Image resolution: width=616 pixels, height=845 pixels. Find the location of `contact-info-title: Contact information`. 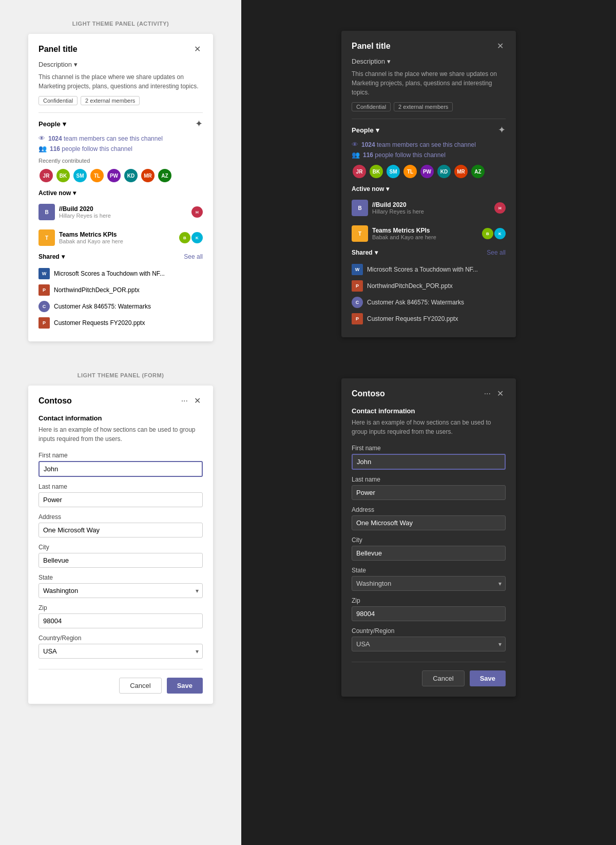

contact-info-title: Contact information is located at coordinates (121, 418).